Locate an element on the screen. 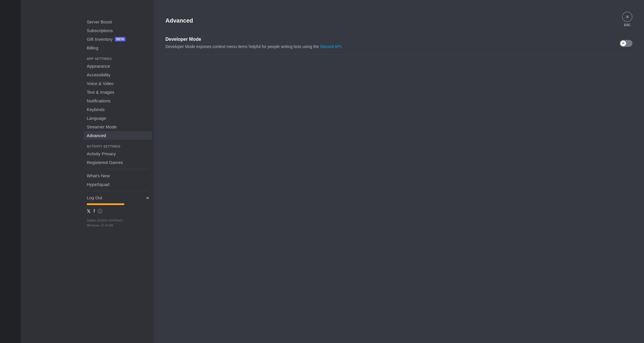 This screenshot has height=343, width=644. sidebar-item-label: Gift Inventory is located at coordinates (99, 39).